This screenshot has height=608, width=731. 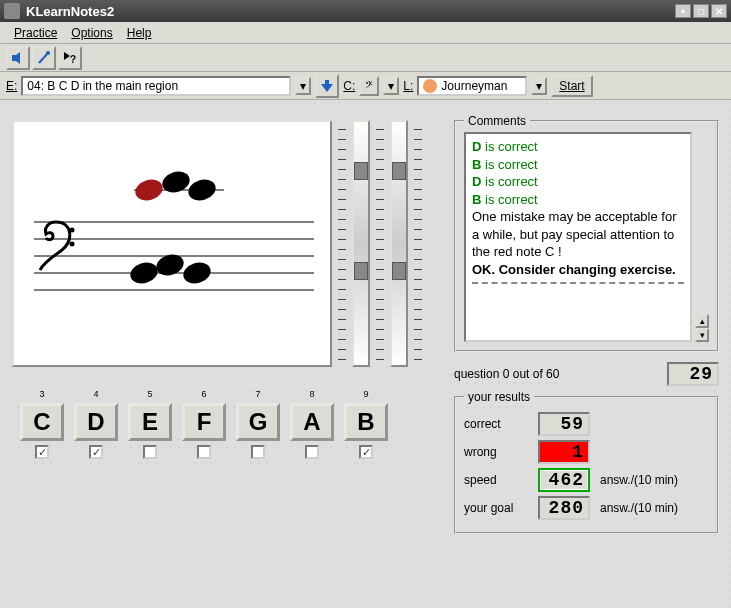 What do you see at coordinates (150, 422) in the screenshot?
I see `note-button-e: E` at bounding box center [150, 422].